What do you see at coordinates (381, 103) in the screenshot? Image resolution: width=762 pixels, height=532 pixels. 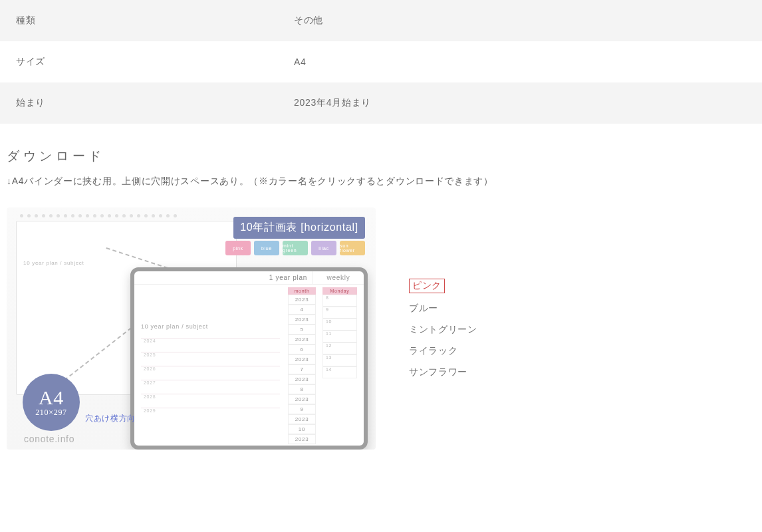 I see `spec-row: 始まり 2023年4月始まり` at bounding box center [381, 103].